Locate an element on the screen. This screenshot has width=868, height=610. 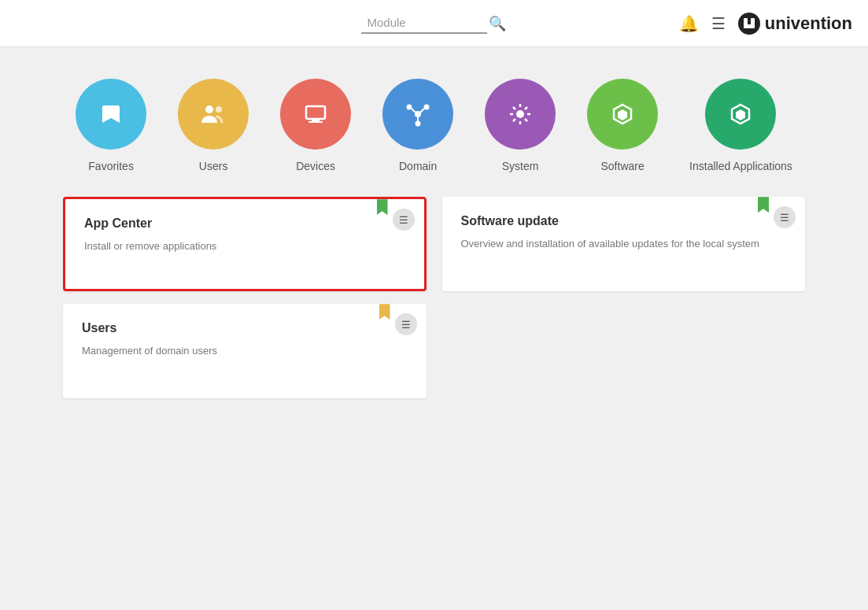
category-icon-system is located at coordinates (520, 114).